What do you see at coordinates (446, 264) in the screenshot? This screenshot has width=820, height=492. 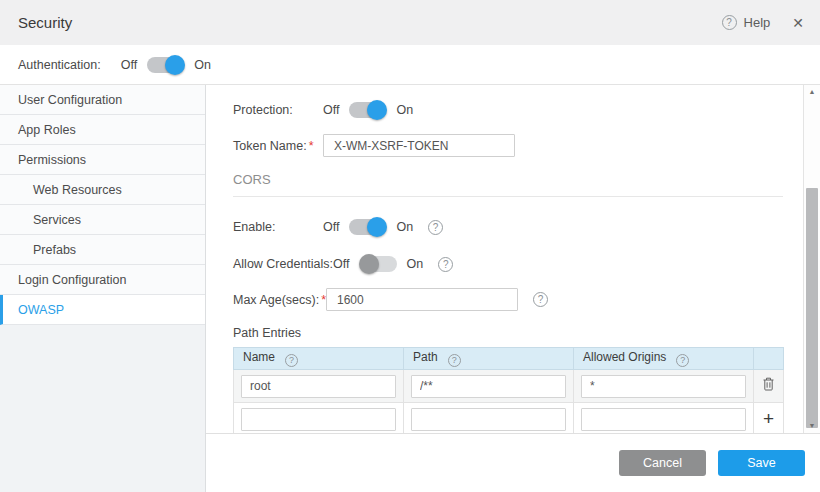 I see `allow-credentials-help-icon: ?` at bounding box center [446, 264].